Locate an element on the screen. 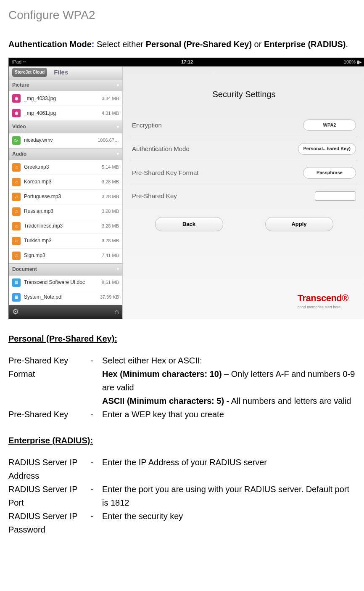  device-icon: ⌂ is located at coordinates (117, 312).